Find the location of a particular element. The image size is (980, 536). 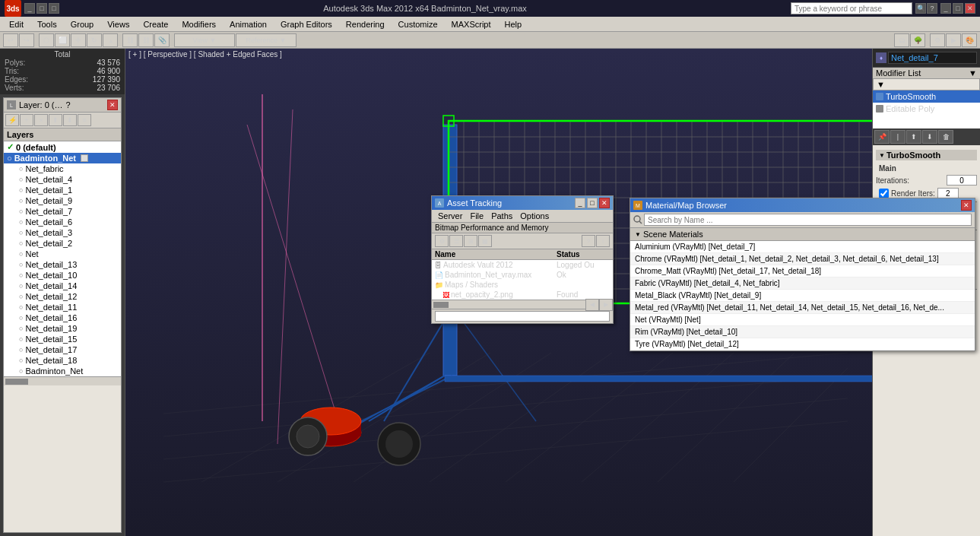

layer-panel-close: ✕ is located at coordinates (113, 105).